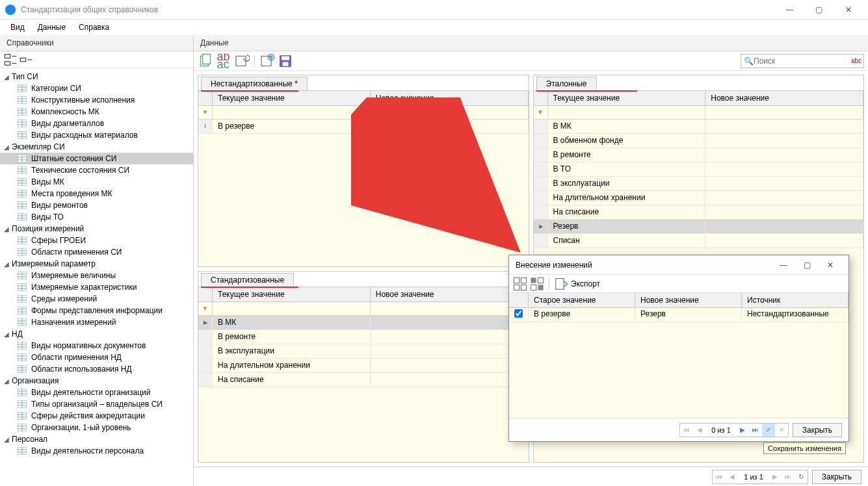 The height and width of the screenshot is (486, 868). What do you see at coordinates (585, 284) in the screenshot?
I see `export-label: Экспорт` at bounding box center [585, 284].